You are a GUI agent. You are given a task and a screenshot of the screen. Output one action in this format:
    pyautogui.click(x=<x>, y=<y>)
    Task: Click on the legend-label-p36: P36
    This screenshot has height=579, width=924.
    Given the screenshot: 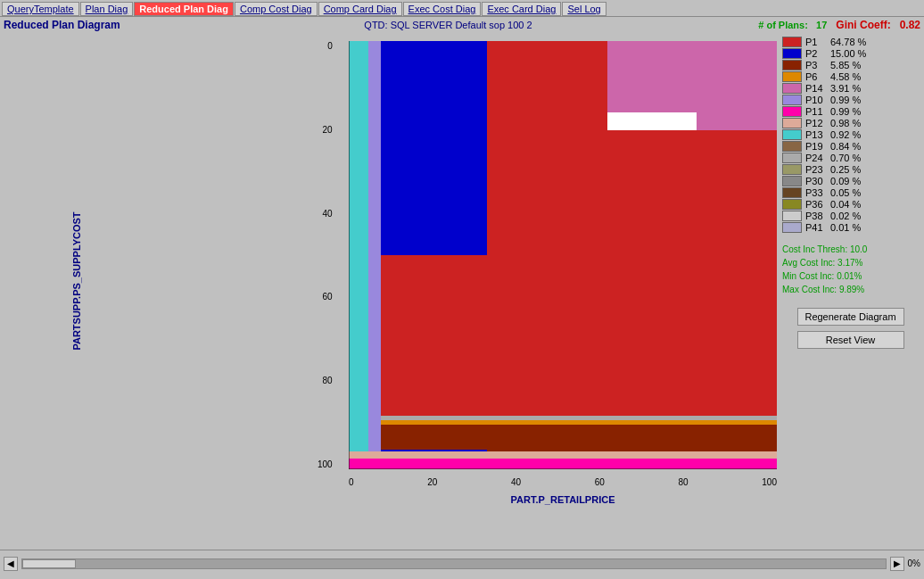 What is the action you would take?
    pyautogui.click(x=818, y=204)
    